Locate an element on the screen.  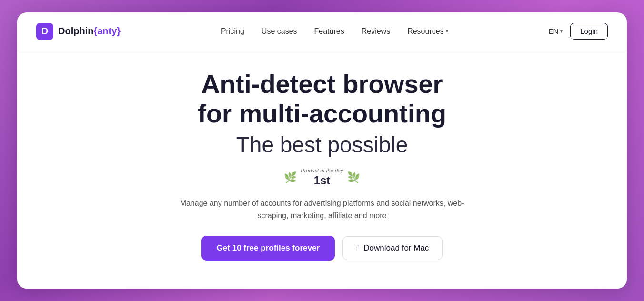
laurel-right-icon: 🌿 is located at coordinates (353, 178).